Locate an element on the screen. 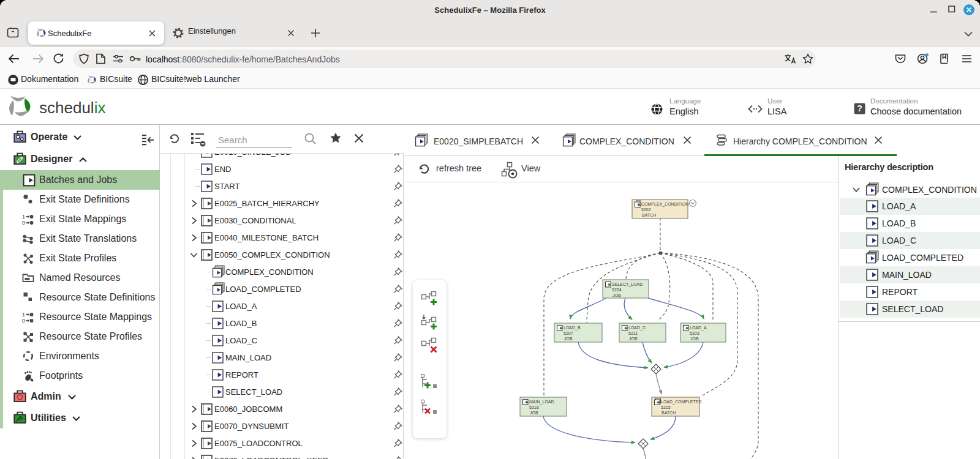  svg-text: LOAD_A is located at coordinates (698, 328).